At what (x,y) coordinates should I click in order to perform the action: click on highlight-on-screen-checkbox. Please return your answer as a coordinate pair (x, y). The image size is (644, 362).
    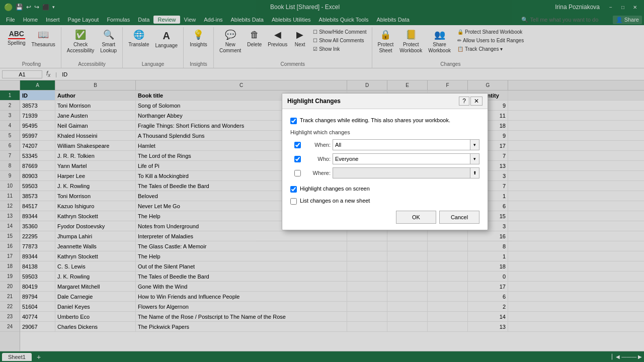
    Looking at the image, I should click on (294, 189).